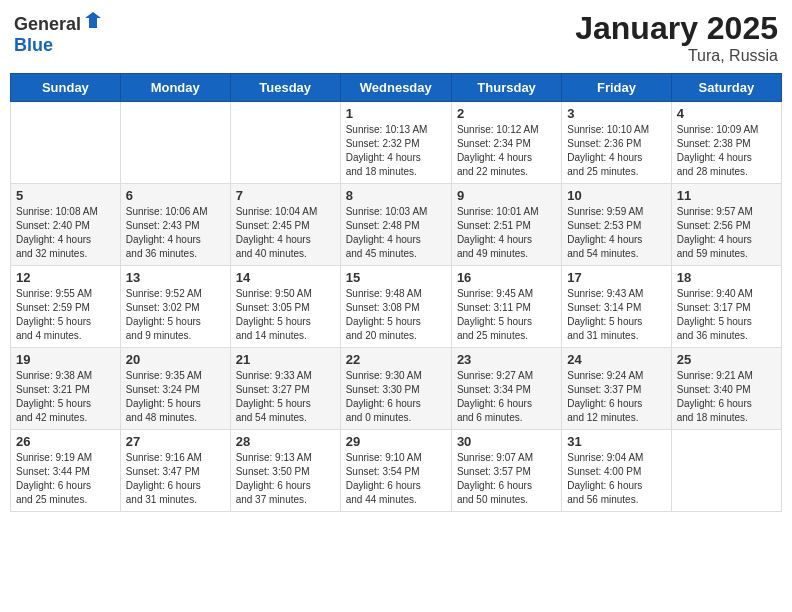  Describe the element at coordinates (286, 196) in the screenshot. I see `day-number: 7` at that location.